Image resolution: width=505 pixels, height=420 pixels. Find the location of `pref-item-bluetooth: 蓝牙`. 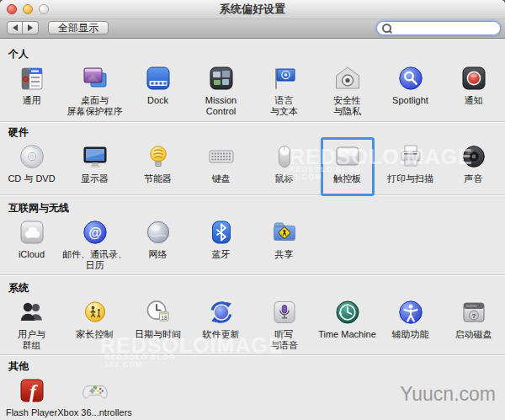

pref-item-bluetooth: 蓝牙 is located at coordinates (221, 244).